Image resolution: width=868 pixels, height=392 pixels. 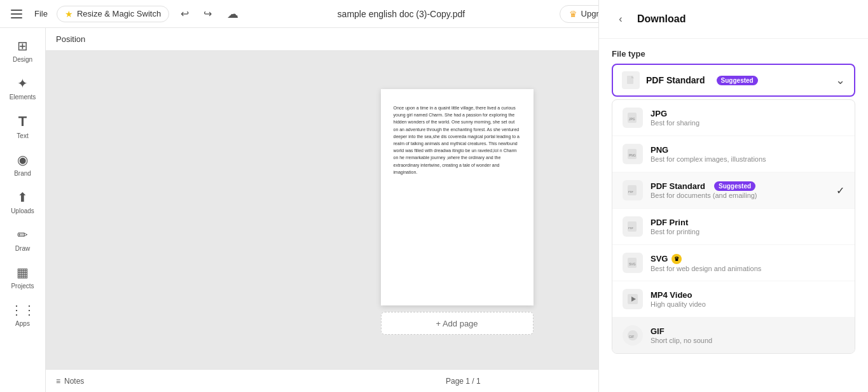 I want to click on sidebar-item-design: ⊞ Design, so click(x=23, y=51).